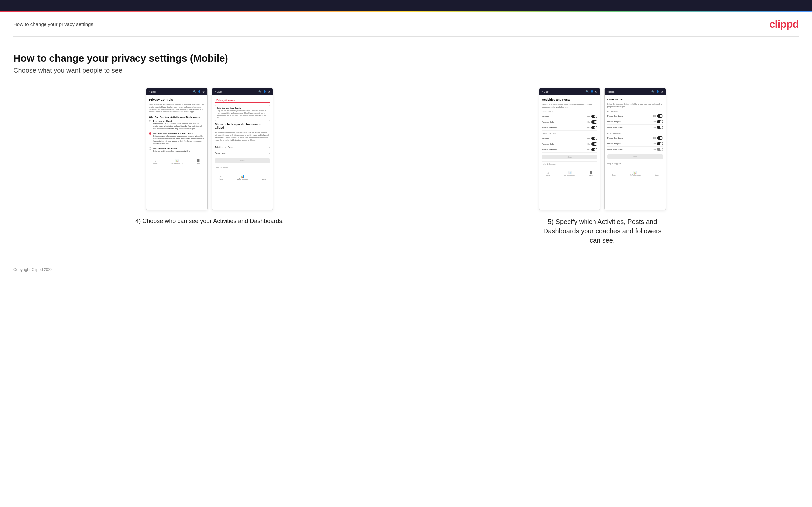 This screenshot has height=507, width=812. Describe the element at coordinates (614, 173) in the screenshot. I see `tab-home-4: ⌂ Home` at that location.